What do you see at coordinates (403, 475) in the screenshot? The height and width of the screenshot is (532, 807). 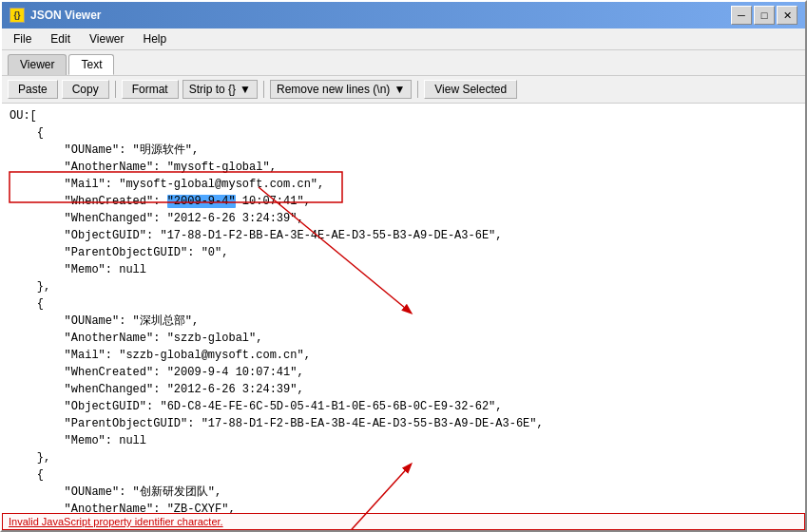 I see `json-line-21: {` at bounding box center [403, 475].